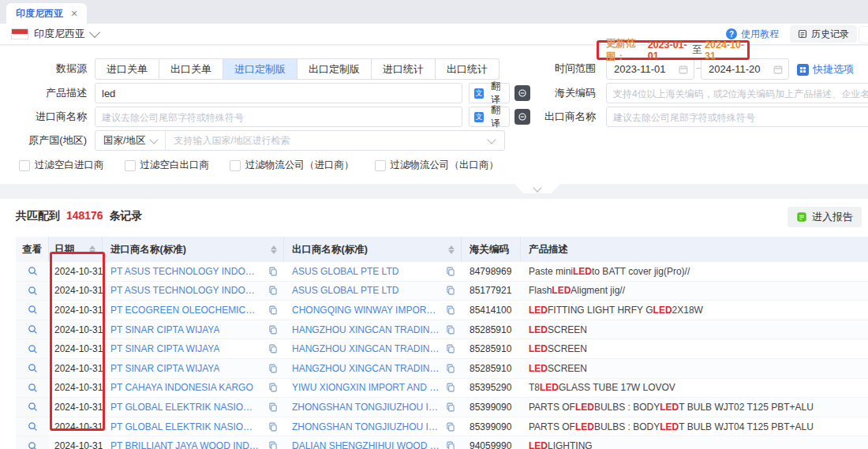 The width and height of the screenshot is (868, 449). Describe the element at coordinates (43, 117) in the screenshot. I see `importer-label: 进口商名称` at that location.